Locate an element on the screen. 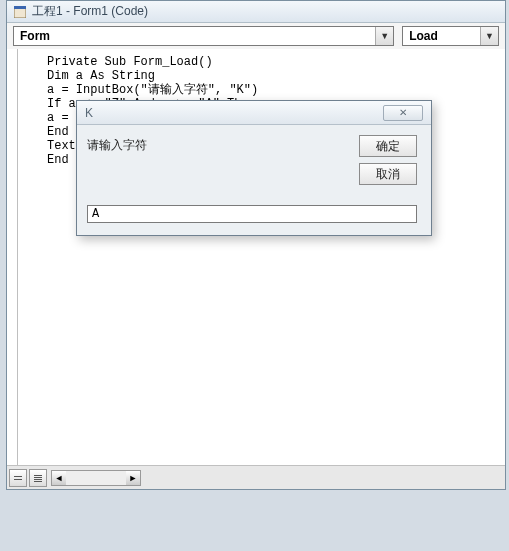 Image resolution: width=509 pixels, height=551 pixels. inputbox-title: K is located at coordinates (89, 113).